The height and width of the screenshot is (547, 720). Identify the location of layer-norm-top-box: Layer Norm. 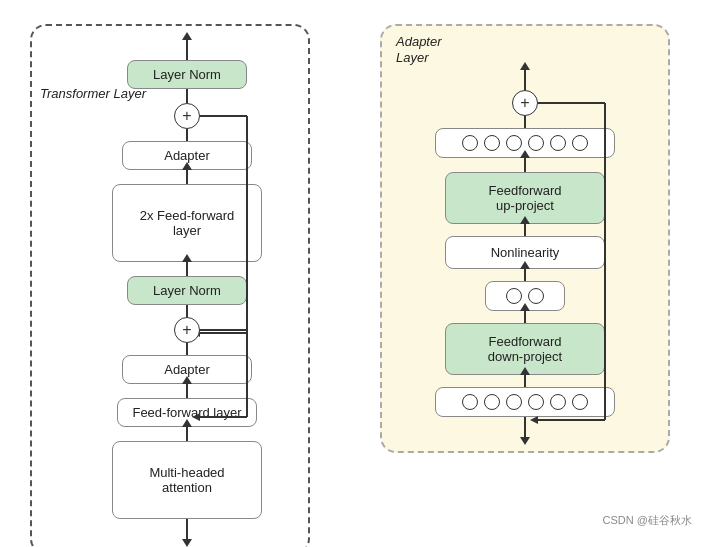
(187, 74).